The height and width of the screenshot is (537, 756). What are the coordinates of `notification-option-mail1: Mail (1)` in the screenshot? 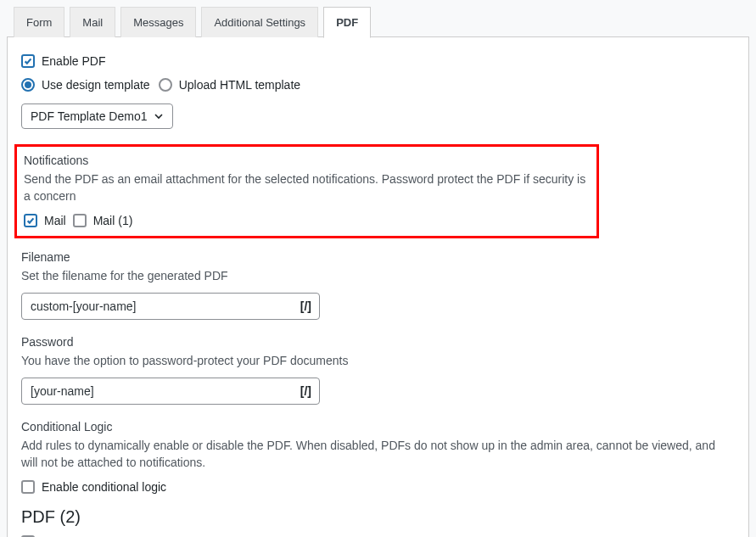 It's located at (104, 221).